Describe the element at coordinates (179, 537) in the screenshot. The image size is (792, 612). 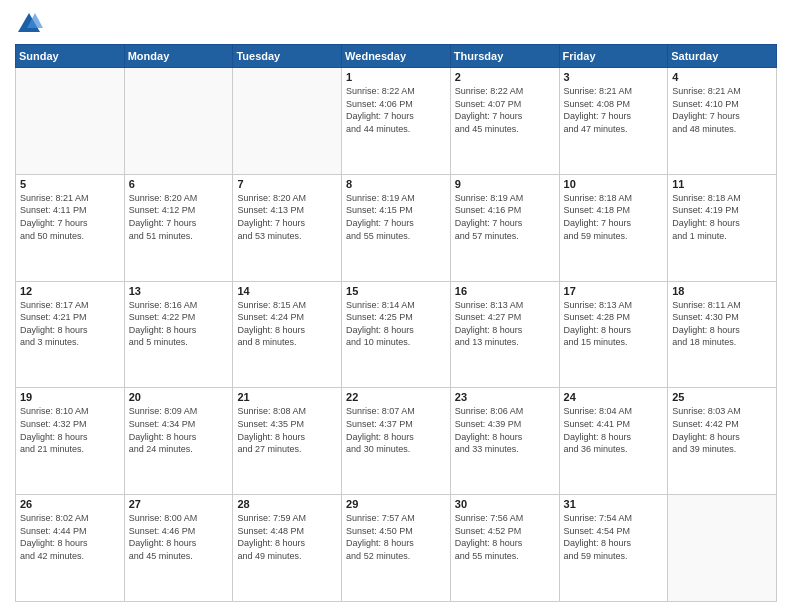
I see `day-info: Sunrise: 8:00 AMSunset: 4:46 PMDaylight:…` at that location.